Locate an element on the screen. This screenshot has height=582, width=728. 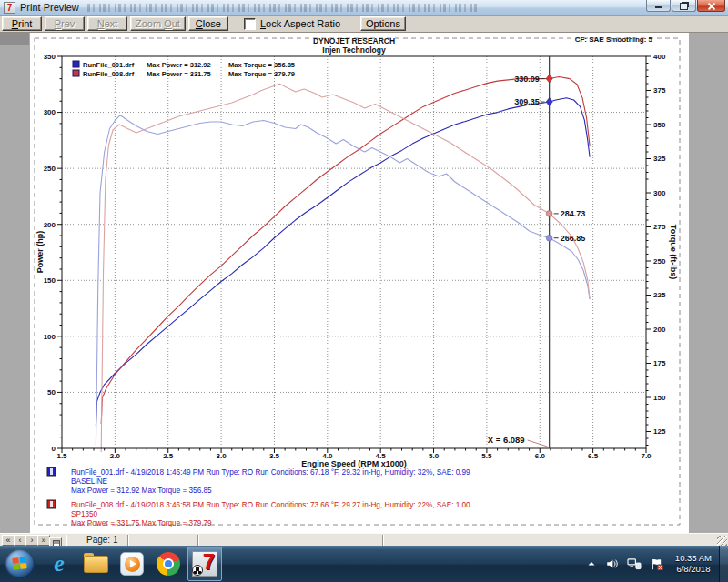
chart-title: DYNOJET RESEARCH is located at coordinates (354, 41).